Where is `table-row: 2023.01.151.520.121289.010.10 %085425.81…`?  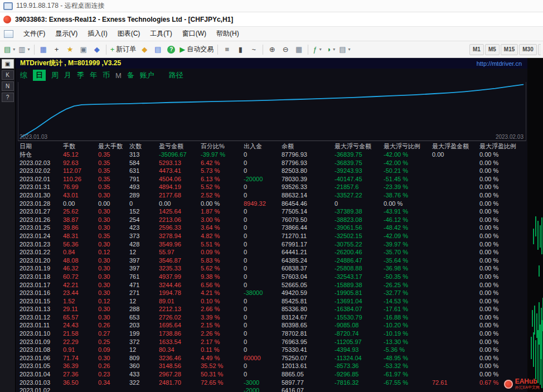
table-row: 2023.01.151.520.121289.010.10 %085425.81… is located at coordinates (273, 301).